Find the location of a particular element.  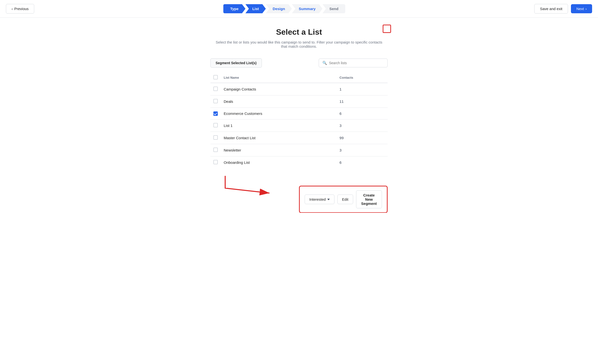

header-checkbox-cell is located at coordinates (216, 78).